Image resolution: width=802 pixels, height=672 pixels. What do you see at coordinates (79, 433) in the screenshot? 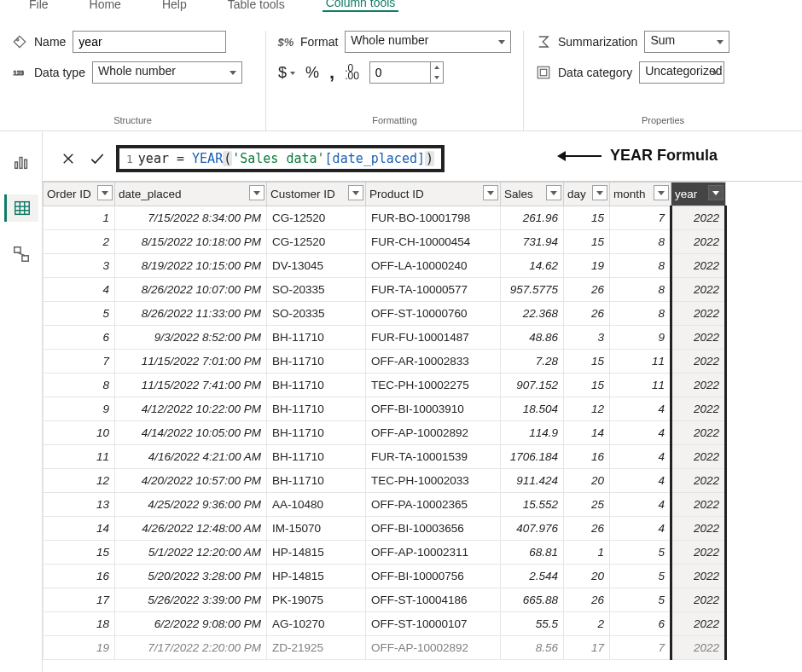
I see `cell-order_id: 10` at bounding box center [79, 433].